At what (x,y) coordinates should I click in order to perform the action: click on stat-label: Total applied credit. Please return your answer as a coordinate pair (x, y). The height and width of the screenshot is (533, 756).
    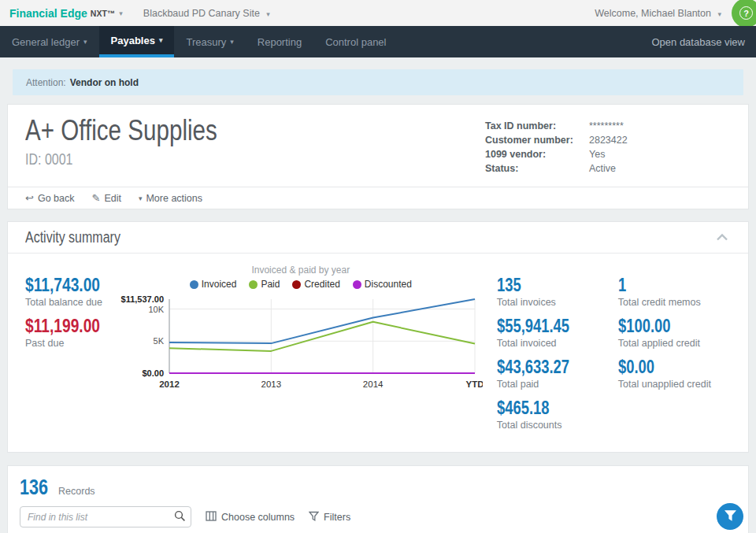
    Looking at the image, I should click on (685, 343).